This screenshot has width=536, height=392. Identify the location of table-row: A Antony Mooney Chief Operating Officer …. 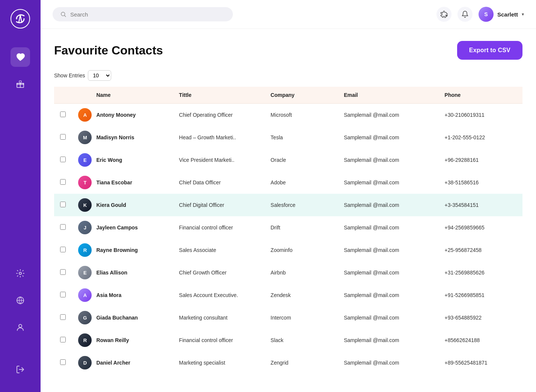
(288, 115).